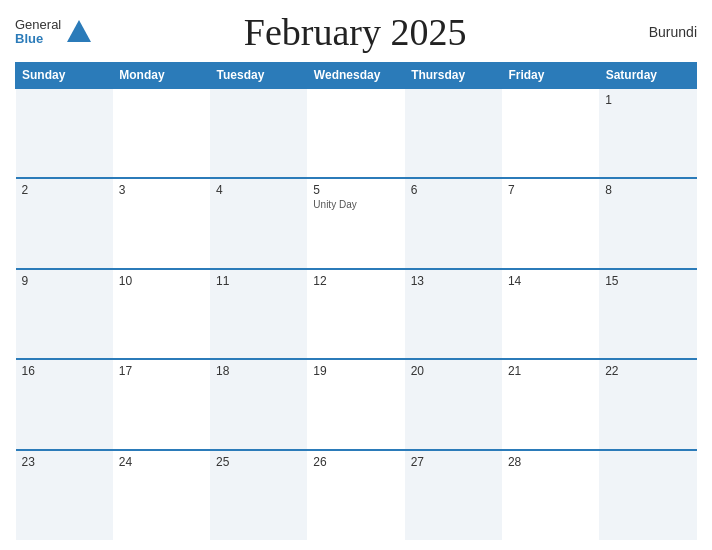 This screenshot has height=550, width=712. Describe the element at coordinates (64, 314) in the screenshot. I see `calendar-cell: 9` at that location.